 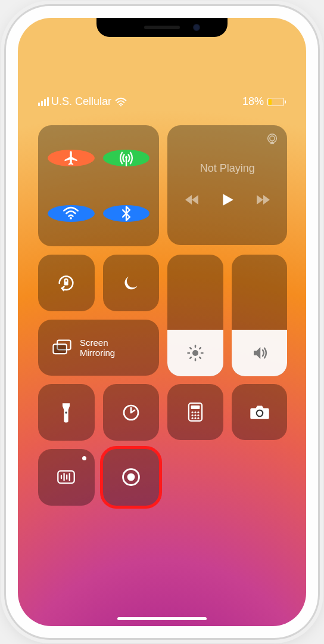 I want to click on calculator-icon, so click(x=195, y=412).